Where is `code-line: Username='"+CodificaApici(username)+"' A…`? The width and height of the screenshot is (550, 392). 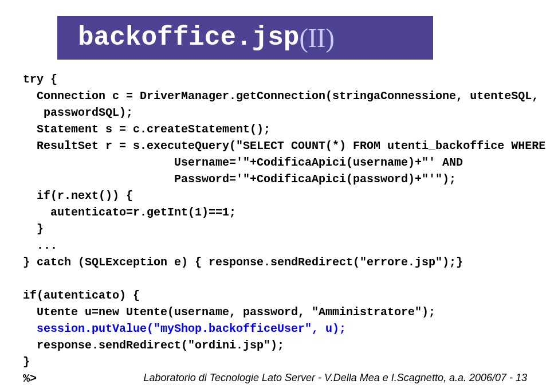 code-line: Username='"+CodificaApici(username)+"' A… is located at coordinates (243, 163).